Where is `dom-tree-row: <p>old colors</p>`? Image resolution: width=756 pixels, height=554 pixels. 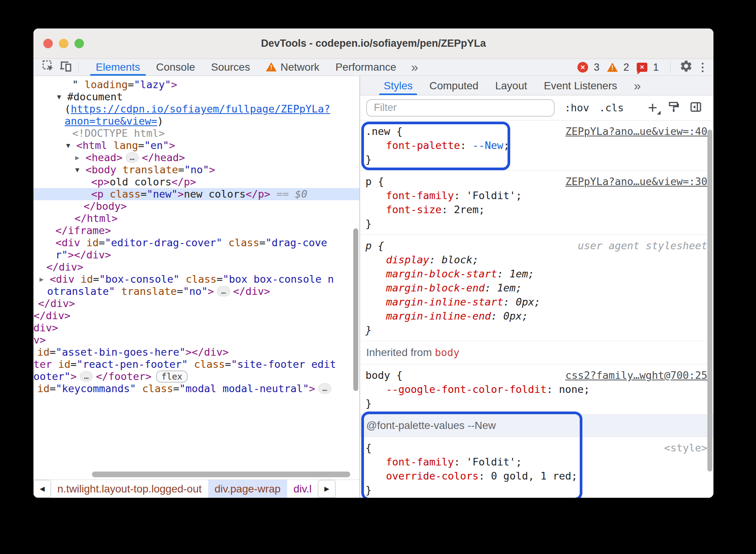 dom-tree-row: <p>old colors</p> is located at coordinates (196, 182).